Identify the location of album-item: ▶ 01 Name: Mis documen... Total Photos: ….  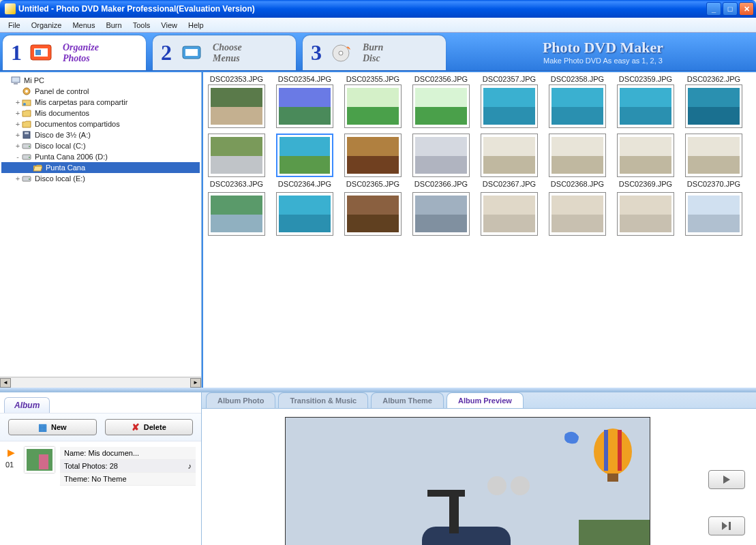
(101, 466).